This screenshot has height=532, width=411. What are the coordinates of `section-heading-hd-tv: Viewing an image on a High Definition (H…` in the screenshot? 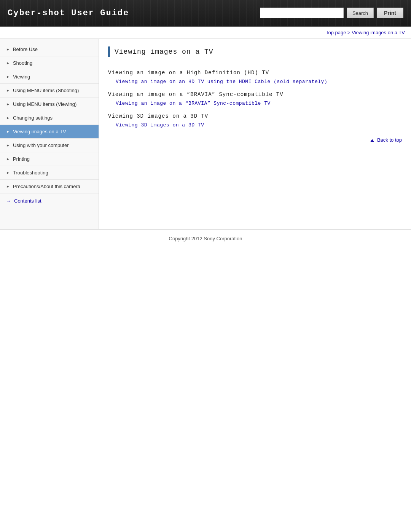 It's located at (255, 73).